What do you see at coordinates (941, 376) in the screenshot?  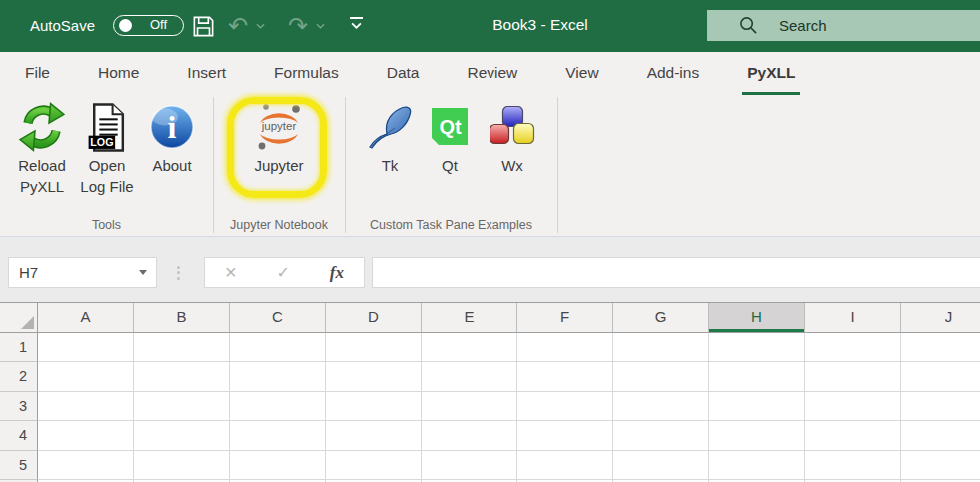 I see `cell-J2` at bounding box center [941, 376].